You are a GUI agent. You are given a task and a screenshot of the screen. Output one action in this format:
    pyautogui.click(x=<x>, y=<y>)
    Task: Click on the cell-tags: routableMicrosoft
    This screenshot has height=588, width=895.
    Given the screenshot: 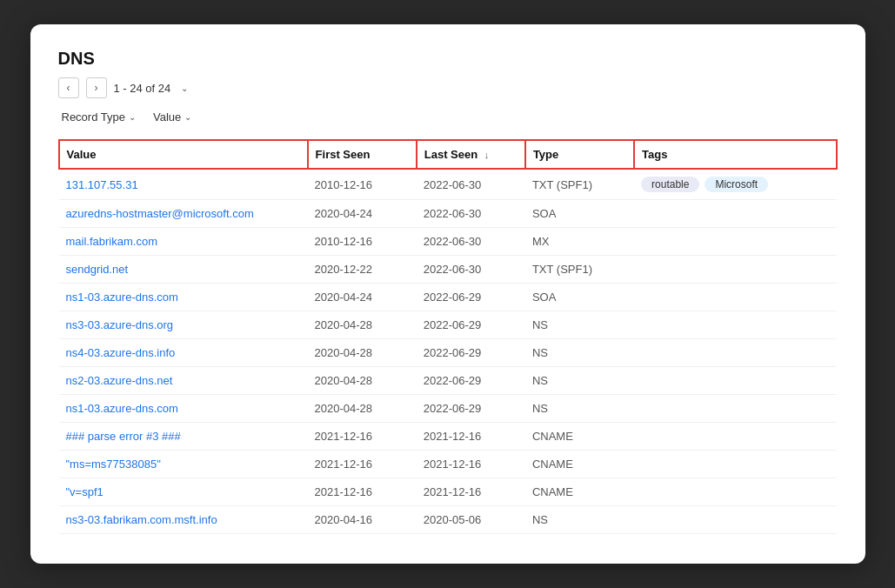 What is the action you would take?
    pyautogui.click(x=735, y=184)
    